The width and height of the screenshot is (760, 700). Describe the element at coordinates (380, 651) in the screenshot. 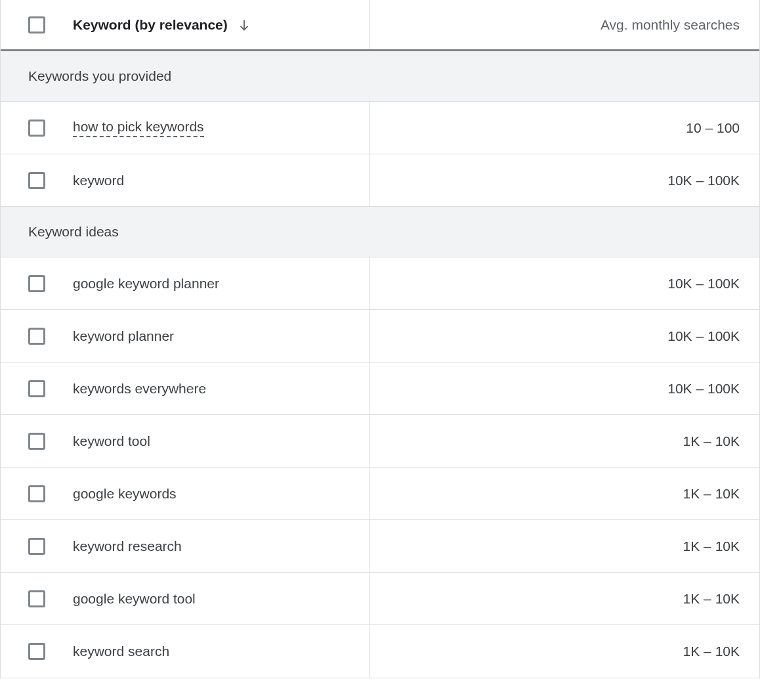

I see `table-row: keyword search1K – 10K` at that location.